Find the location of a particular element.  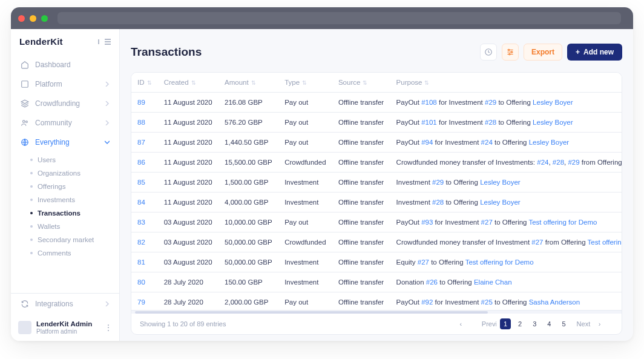

table-row: 8103 August 202050,000.00 GBPInvestmentO… is located at coordinates (376, 263).